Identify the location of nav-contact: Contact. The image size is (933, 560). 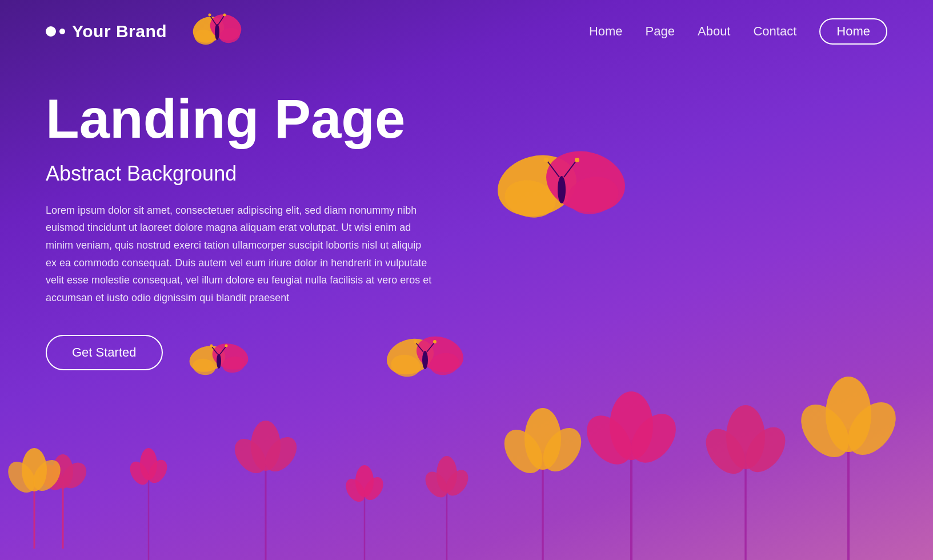
(775, 31).